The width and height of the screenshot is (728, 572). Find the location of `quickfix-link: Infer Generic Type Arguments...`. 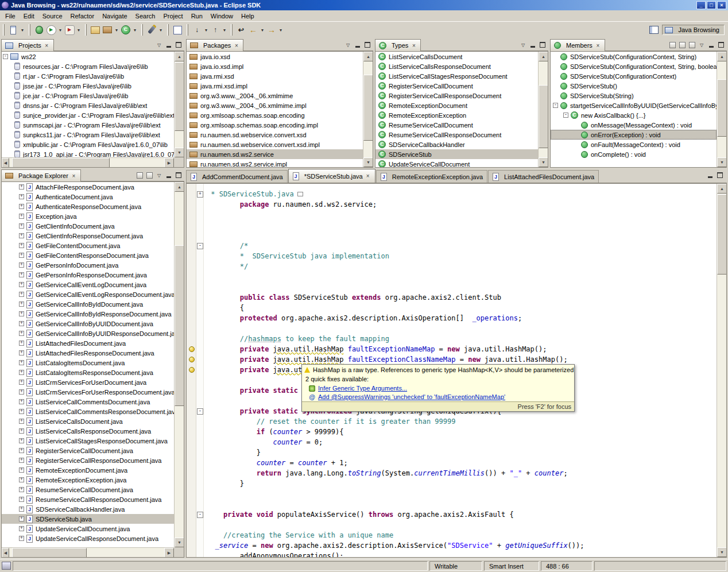

quickfix-link: Infer Generic Type Arguments... is located at coordinates (363, 388).